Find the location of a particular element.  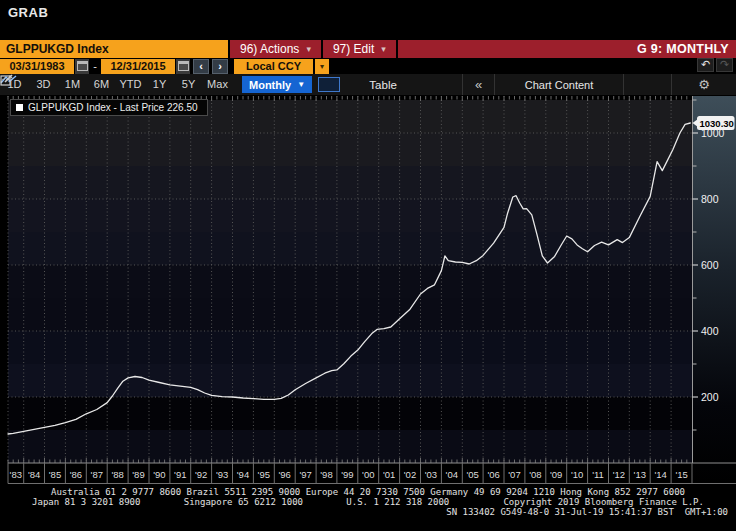

period-tab-ytd: YTD is located at coordinates (130, 84).